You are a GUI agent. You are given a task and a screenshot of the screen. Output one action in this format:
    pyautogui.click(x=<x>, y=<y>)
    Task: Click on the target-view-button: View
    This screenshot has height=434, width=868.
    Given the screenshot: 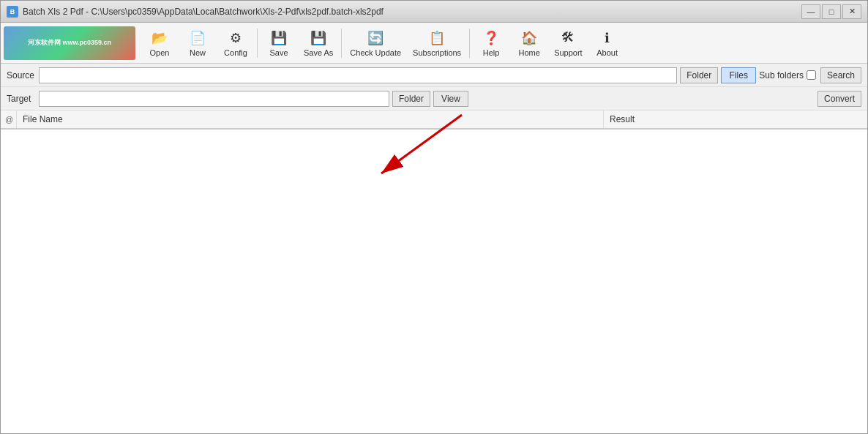 What is the action you would take?
    pyautogui.click(x=451, y=99)
    